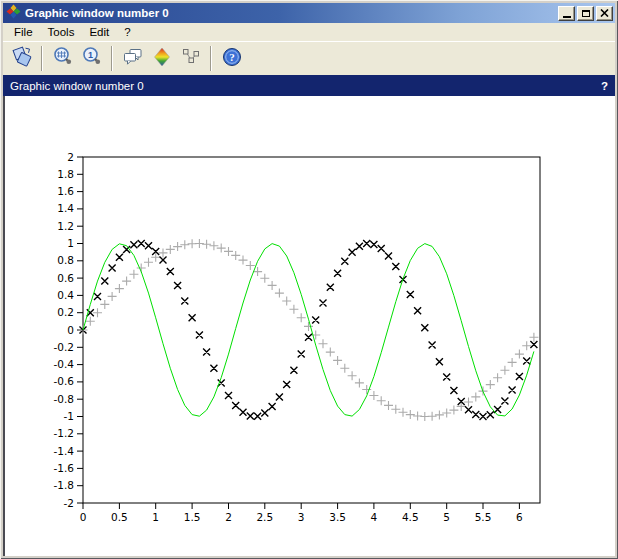 The height and width of the screenshot is (559, 618). I want to click on titlebar: Graphic window number 0, so click(309, 13).